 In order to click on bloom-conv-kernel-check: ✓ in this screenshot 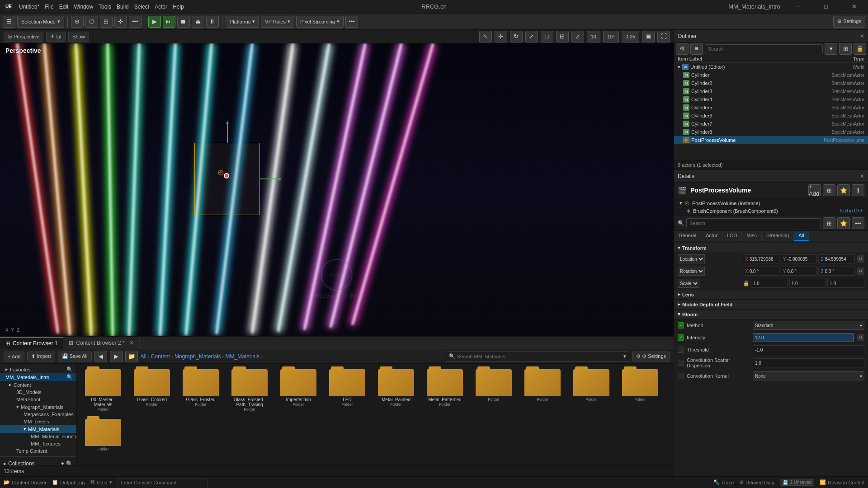, I will do `click(681, 376)`.